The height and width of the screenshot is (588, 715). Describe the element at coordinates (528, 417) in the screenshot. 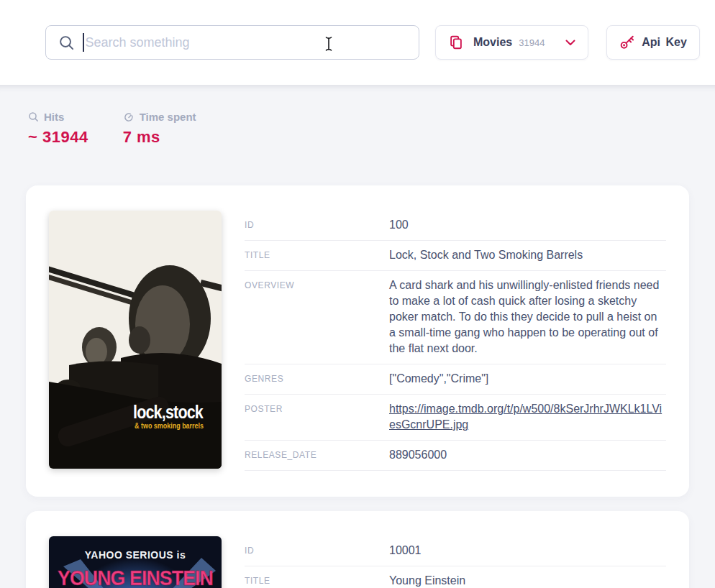

I see `poster-url-link: https://image.tmdb.org/t/p/w500/8kSerJrh…` at that location.